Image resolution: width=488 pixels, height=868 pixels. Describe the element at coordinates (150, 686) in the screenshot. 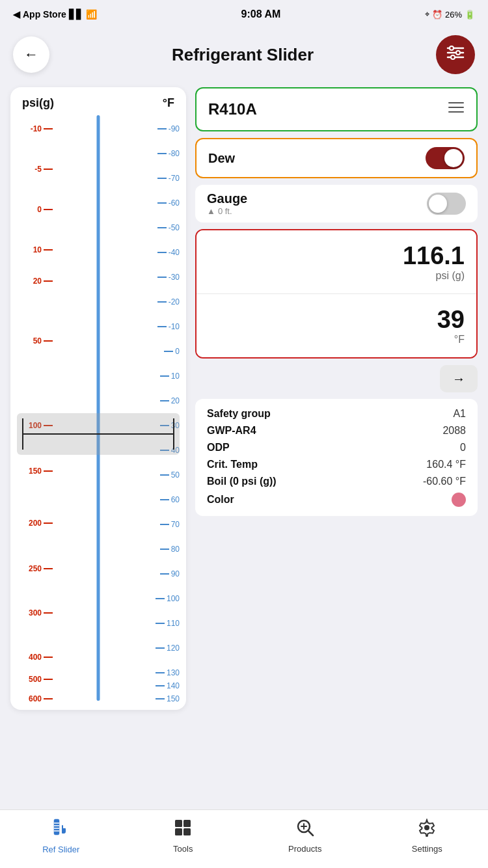

I see `tick-row: 140` at that location.